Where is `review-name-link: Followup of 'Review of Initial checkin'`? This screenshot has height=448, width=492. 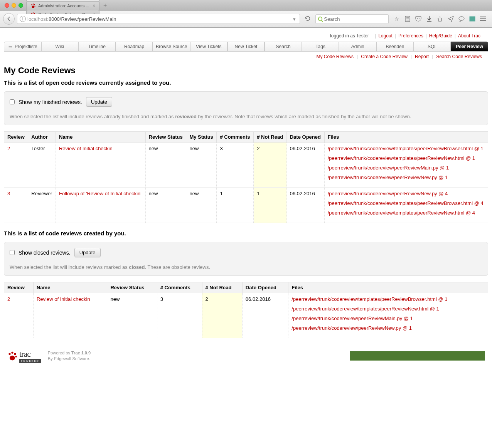
review-name-link: Followup of 'Review of Initial checkin' is located at coordinates (100, 193).